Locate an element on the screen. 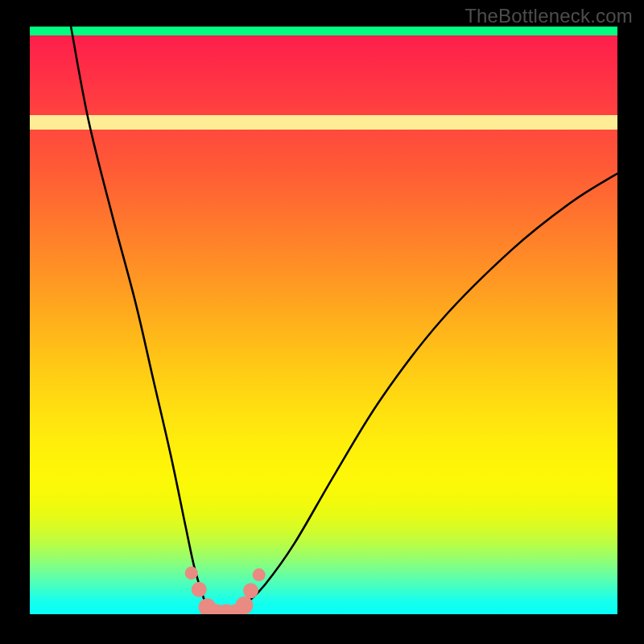  watermark-text: TheBottleneck.com is located at coordinates (549, 16).